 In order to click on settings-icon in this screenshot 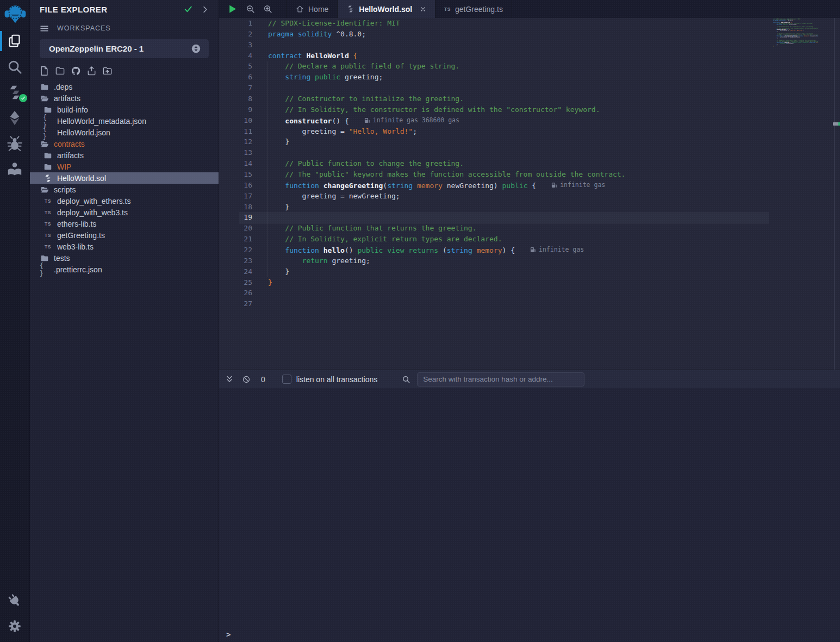, I will do `click(15, 626)`.